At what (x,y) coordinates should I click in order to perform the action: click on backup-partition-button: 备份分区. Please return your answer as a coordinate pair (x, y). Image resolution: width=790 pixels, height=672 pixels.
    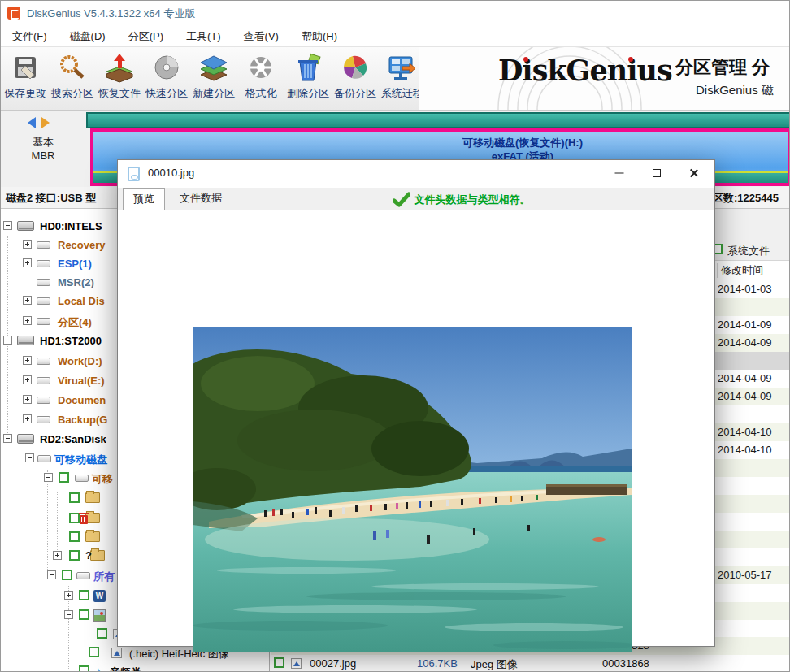
    Looking at the image, I should click on (355, 79).